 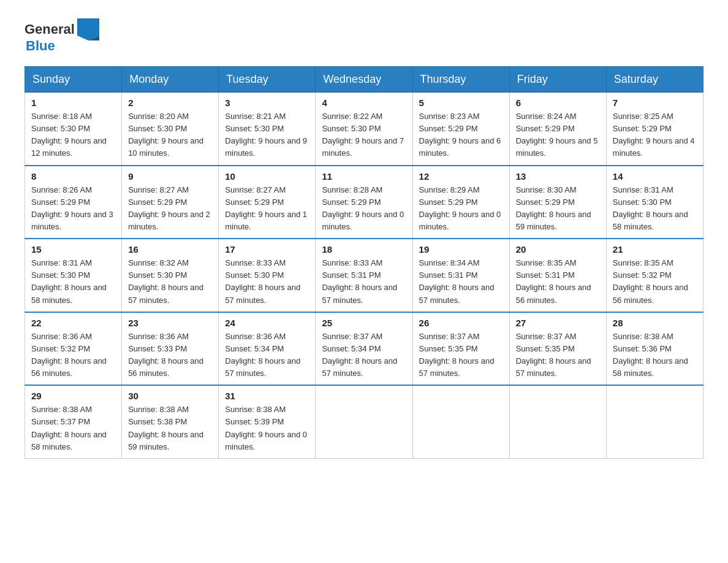 What do you see at coordinates (267, 282) in the screenshot?
I see `day-info: Sunrise: 8:33 AMSunset: 5:30 PMDaylight:…` at bounding box center [267, 282].